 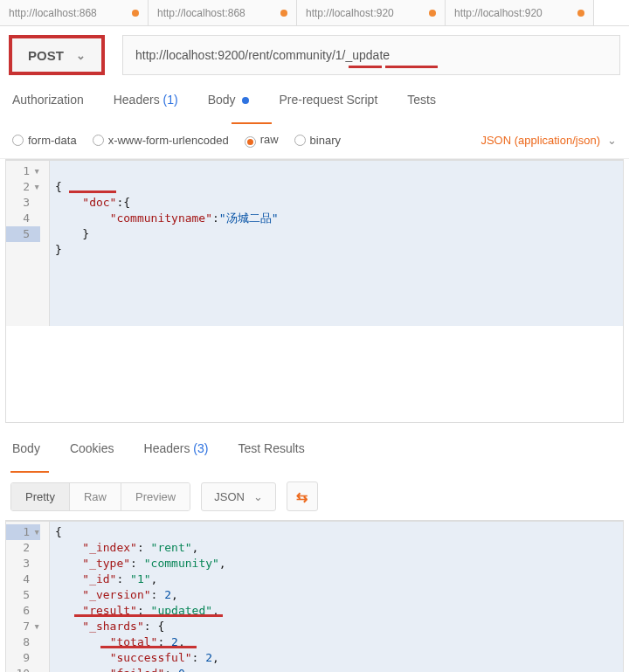 I want to click on request-tabs: Authorization Headers (1) Body Pre-reque…, so click(x=314, y=100).